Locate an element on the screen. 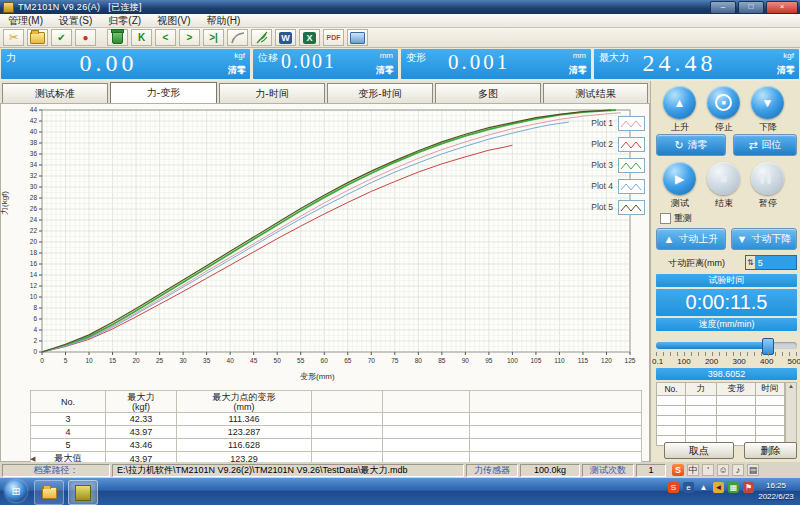  curve-button is located at coordinates (238, 38).